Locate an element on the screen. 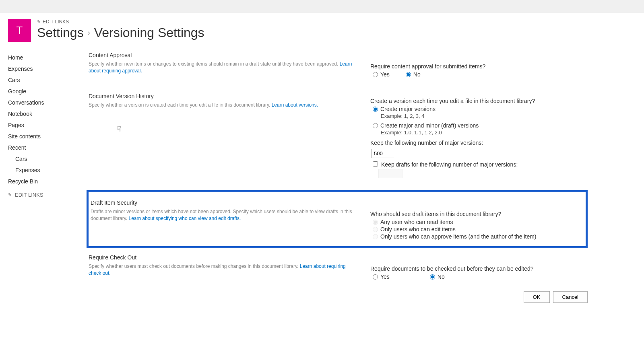 The image size is (644, 362). desc-text: Specify whether a version is created eac… is located at coordinates (180, 105).